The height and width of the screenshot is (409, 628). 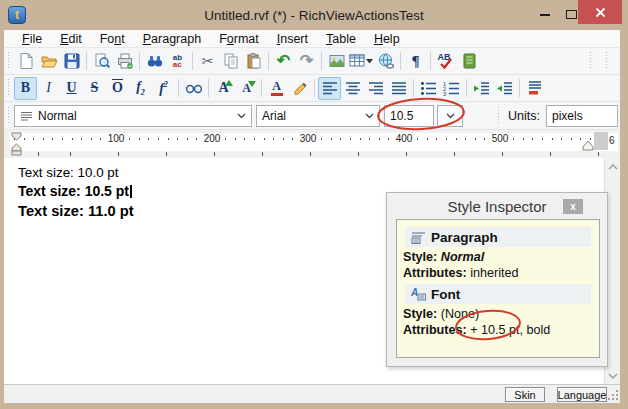 I want to click on close-icon, so click(x=600, y=12).